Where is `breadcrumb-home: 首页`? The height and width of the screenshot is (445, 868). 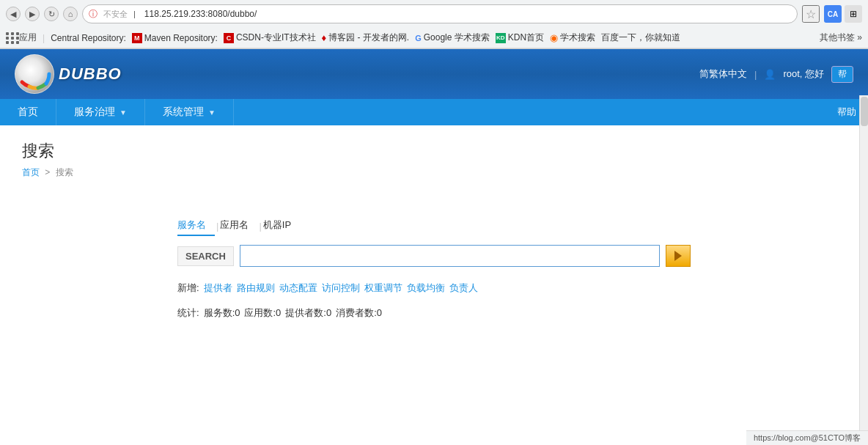 breadcrumb-home: 首页 is located at coordinates (31, 172).